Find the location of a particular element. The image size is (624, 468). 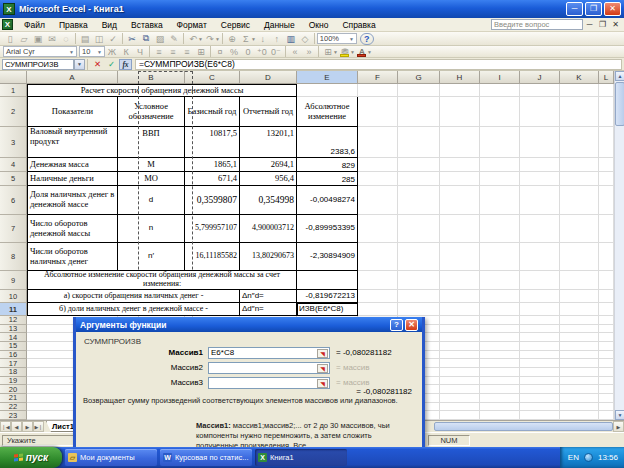

name-box-dropdown: ▼ is located at coordinates (80, 64).